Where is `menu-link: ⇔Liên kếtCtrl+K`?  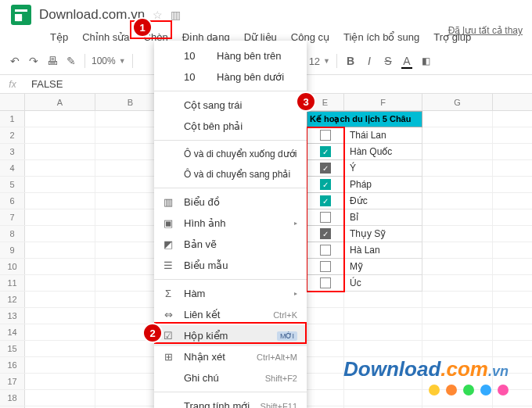
menu-link: ⇔Liên kếtCtrl+K is located at coordinates (230, 314).